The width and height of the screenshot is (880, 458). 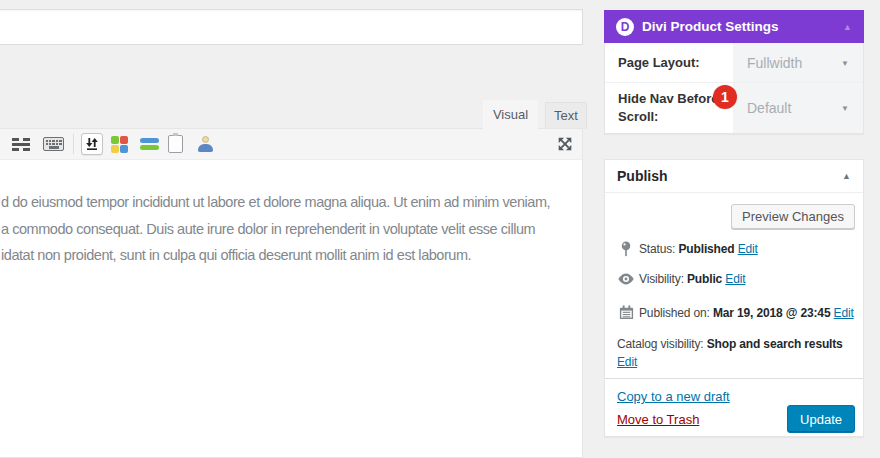 I want to click on swap-arrows-icon, so click(x=92, y=144).